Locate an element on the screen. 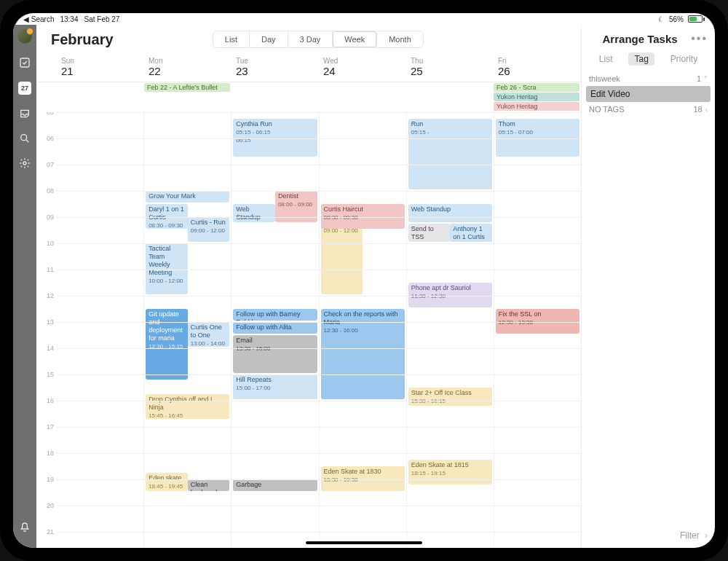 This screenshot has height=561, width=728. inbox-icon is located at coordinates (25, 114).